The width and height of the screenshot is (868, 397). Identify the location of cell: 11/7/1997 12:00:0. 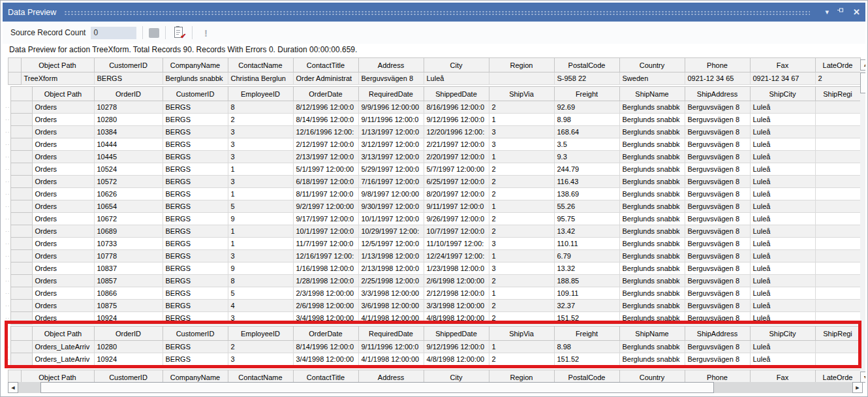
(326, 244).